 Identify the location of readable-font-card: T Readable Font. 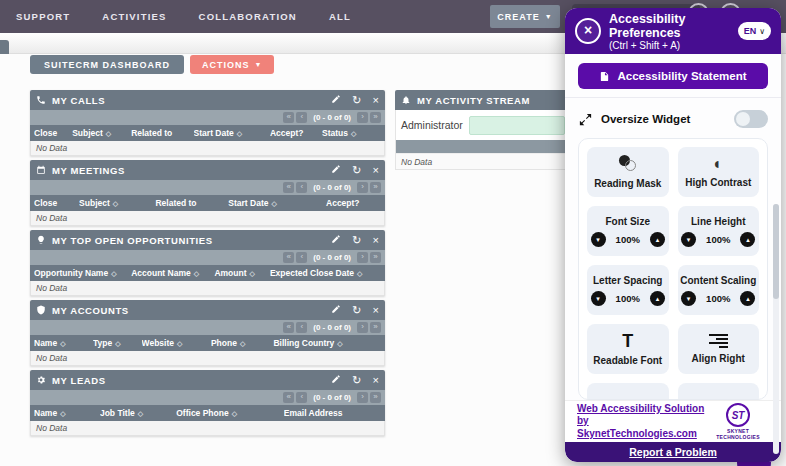
(628, 349).